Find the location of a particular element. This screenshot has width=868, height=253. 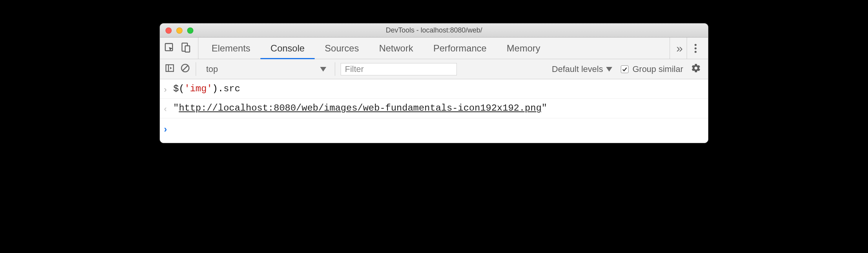

tab-sources: Sources is located at coordinates (342, 48).